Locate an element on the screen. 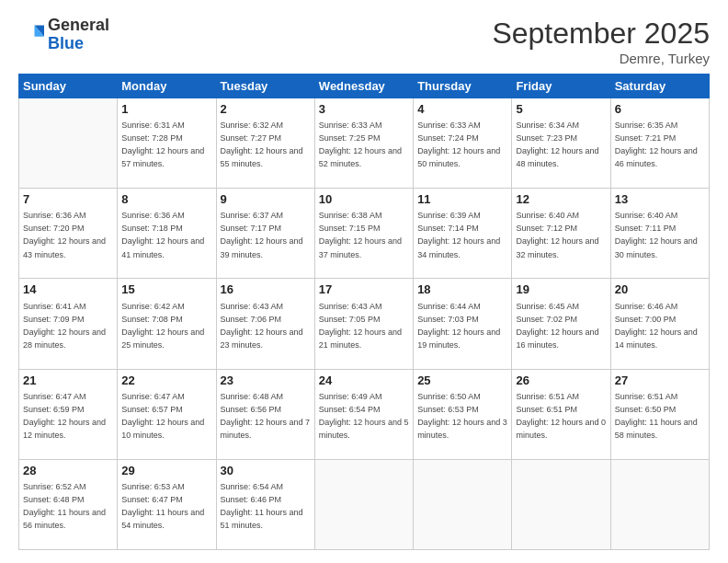  calendar-day-cell: 19 Sunrise: 6:45 AMSunset: 7:02 PMDaylig… is located at coordinates (561, 324).